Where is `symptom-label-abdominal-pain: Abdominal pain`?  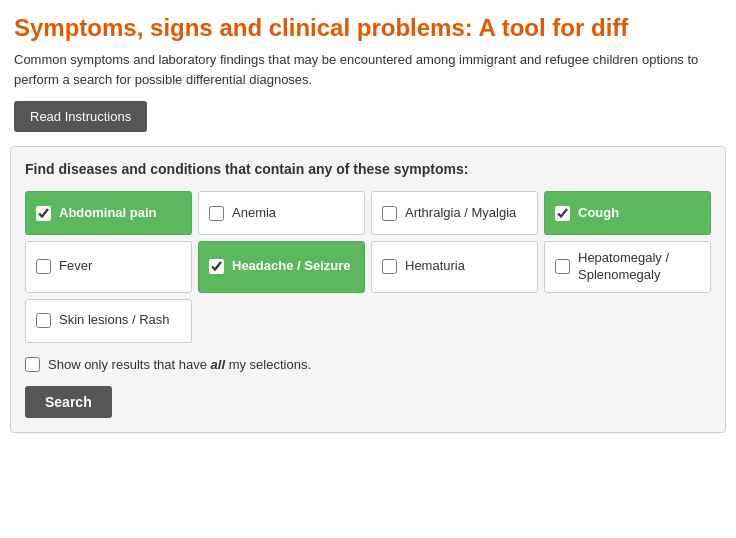 symptom-label-abdominal-pain: Abdominal pain is located at coordinates (108, 214).